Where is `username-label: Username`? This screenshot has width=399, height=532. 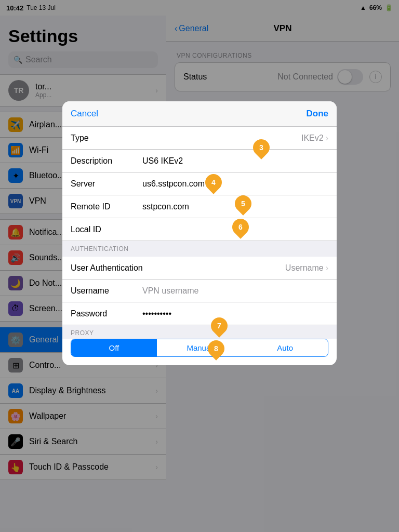
username-label: Username is located at coordinates (104, 291).